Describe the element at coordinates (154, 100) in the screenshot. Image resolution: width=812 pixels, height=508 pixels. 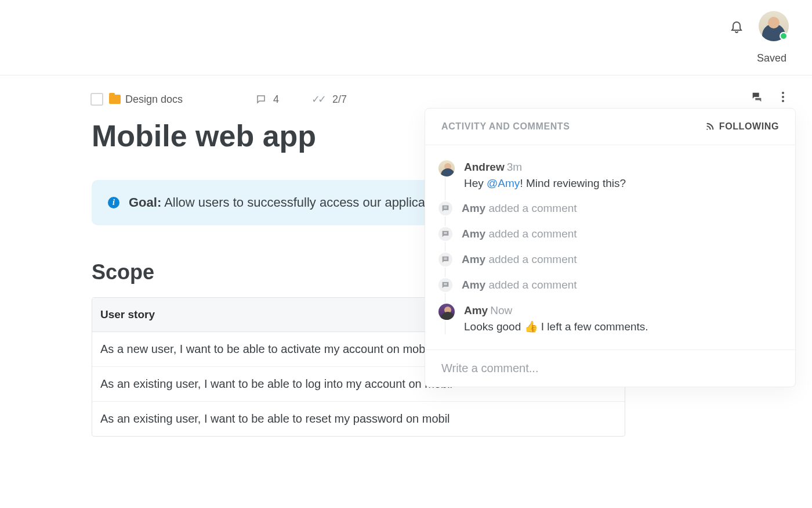
I see `breadcrumb: Design docs` at that location.